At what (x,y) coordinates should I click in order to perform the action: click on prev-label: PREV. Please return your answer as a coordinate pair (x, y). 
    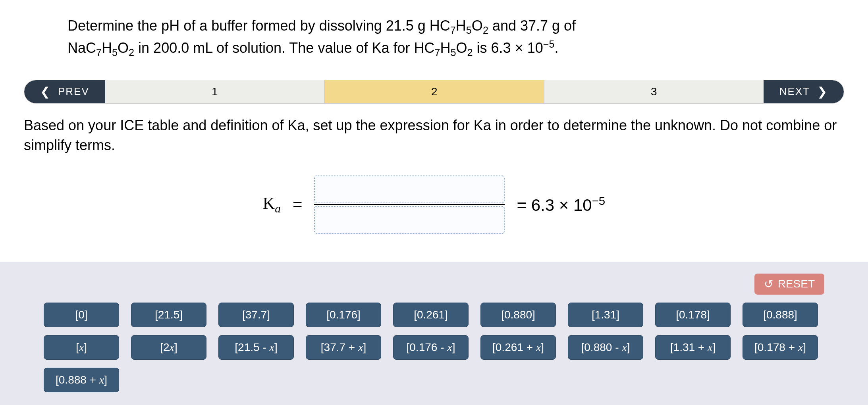
    Looking at the image, I should click on (74, 91).